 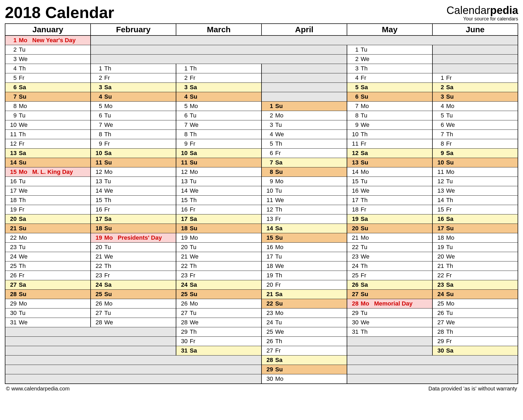 What do you see at coordinates (439, 304) in the screenshot?
I see `day-number: 25` at bounding box center [439, 304].